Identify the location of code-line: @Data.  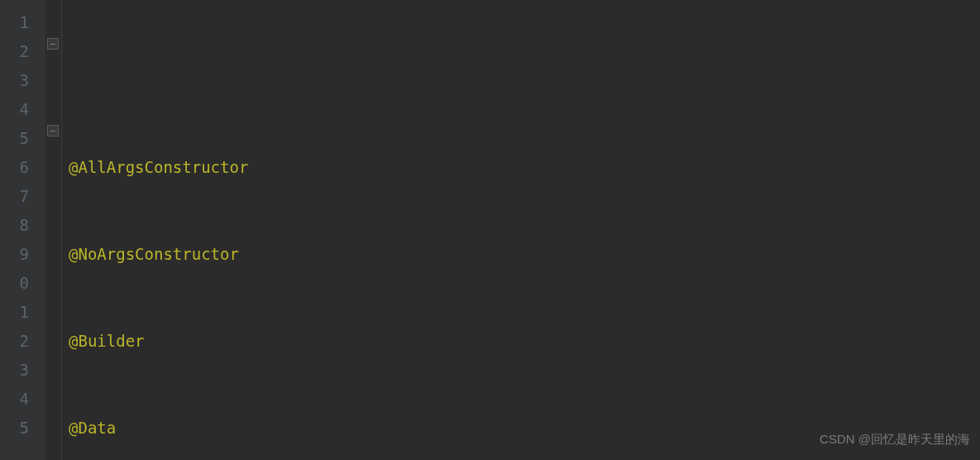
(400, 429).